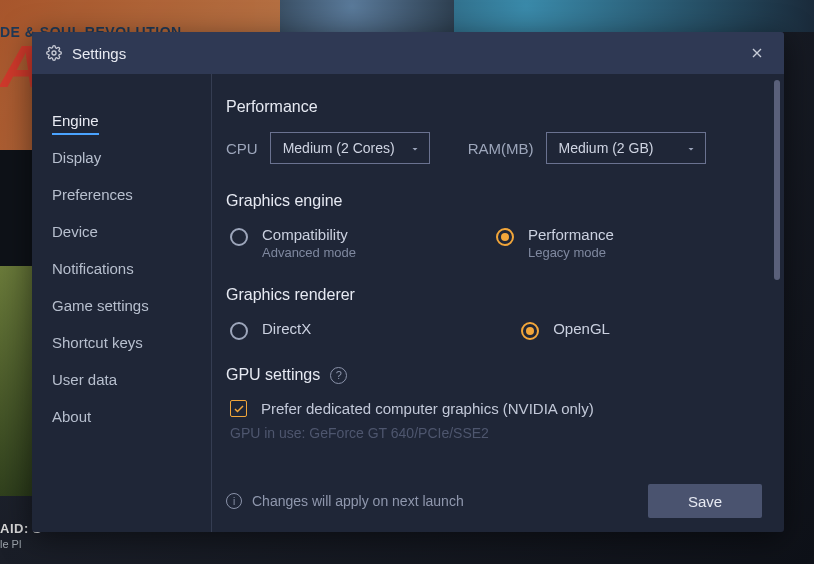 This screenshot has width=814, height=564. Describe the element at coordinates (238, 408) in the screenshot. I see `prefer-dedicated-checkbox` at that location.